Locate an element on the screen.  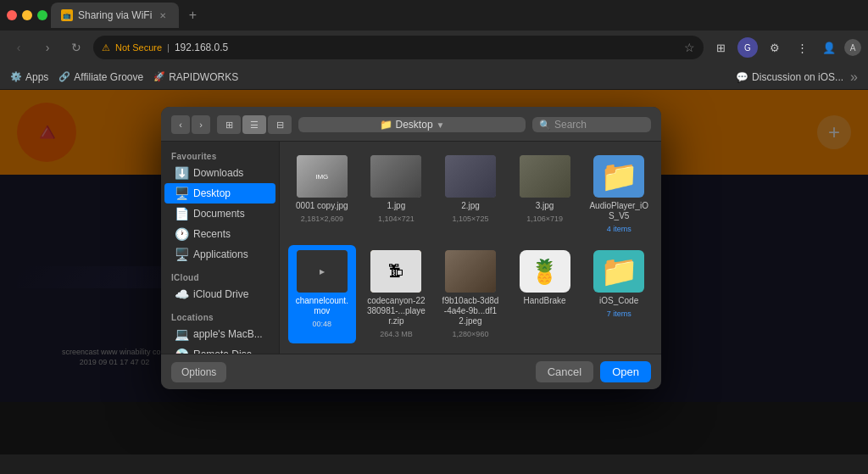
dialog-search: 🔍 is located at coordinates (592, 125).